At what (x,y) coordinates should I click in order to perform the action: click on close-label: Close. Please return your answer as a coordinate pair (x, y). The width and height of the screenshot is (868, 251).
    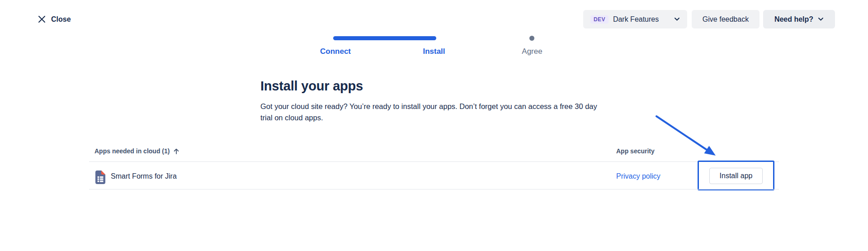
    Looking at the image, I should click on (61, 19).